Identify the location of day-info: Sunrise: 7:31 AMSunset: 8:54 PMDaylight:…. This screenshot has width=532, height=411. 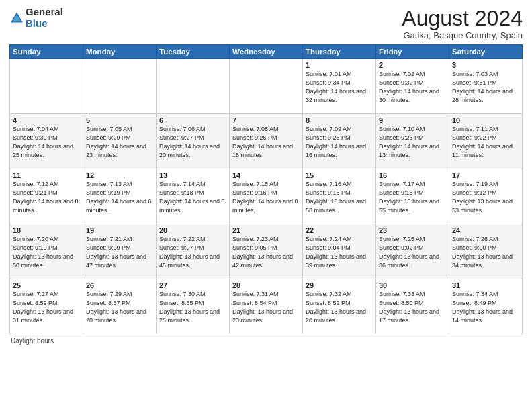
(266, 308).